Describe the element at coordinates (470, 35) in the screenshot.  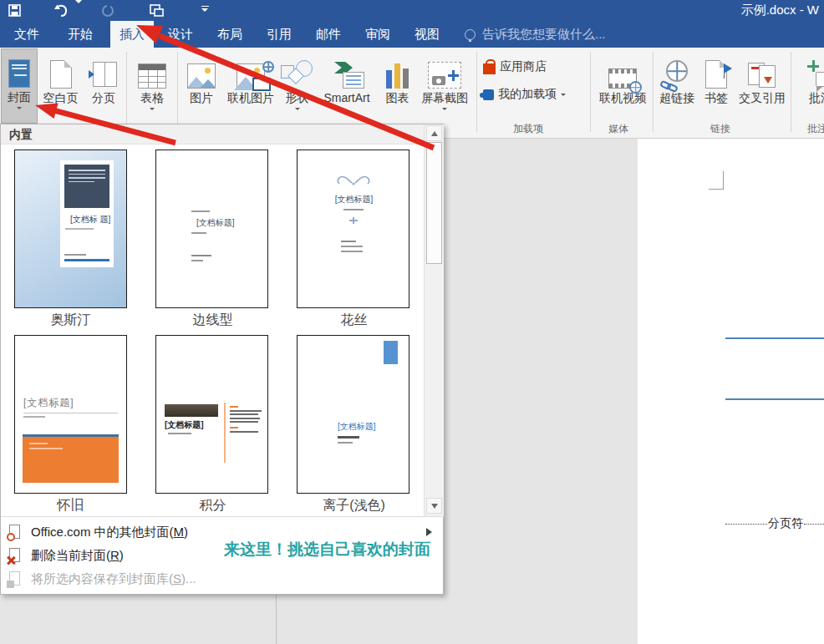
I see `lightbulb-icon` at that location.